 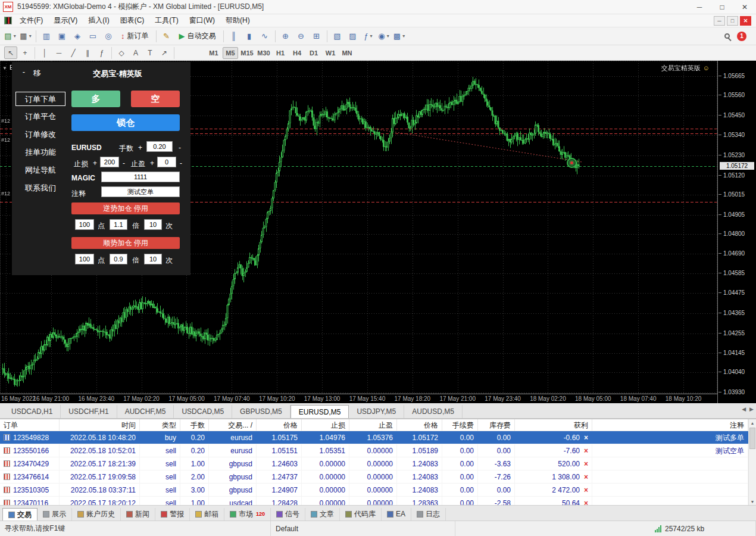 I want to click on search-icon, so click(x=727, y=36).